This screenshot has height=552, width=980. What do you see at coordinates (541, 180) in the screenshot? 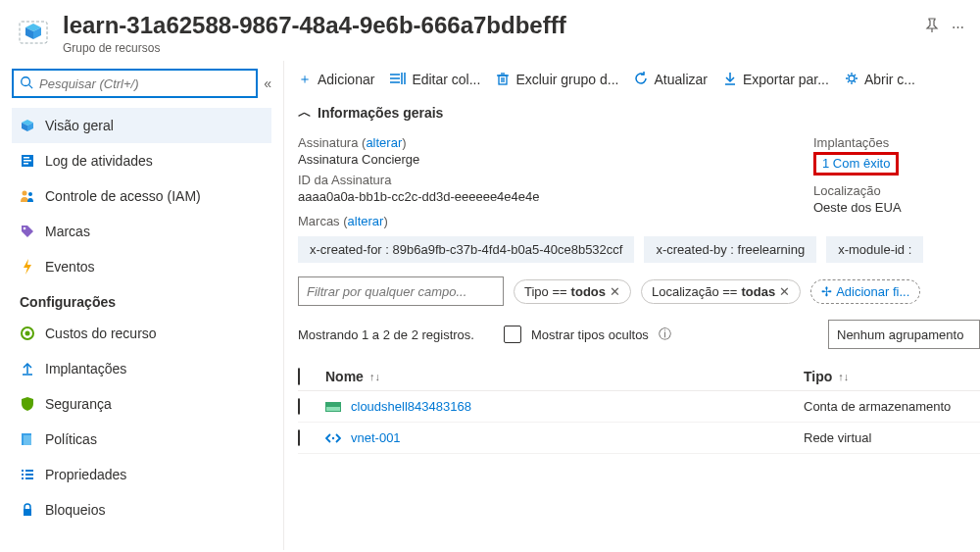
I see `subid-label: ID da Assinatura` at bounding box center [541, 180].